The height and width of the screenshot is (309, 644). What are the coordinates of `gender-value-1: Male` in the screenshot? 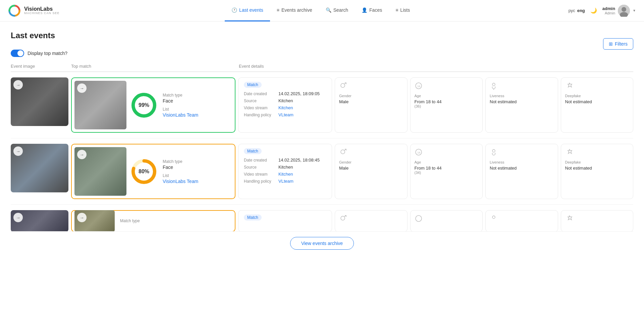 It's located at (344, 102).